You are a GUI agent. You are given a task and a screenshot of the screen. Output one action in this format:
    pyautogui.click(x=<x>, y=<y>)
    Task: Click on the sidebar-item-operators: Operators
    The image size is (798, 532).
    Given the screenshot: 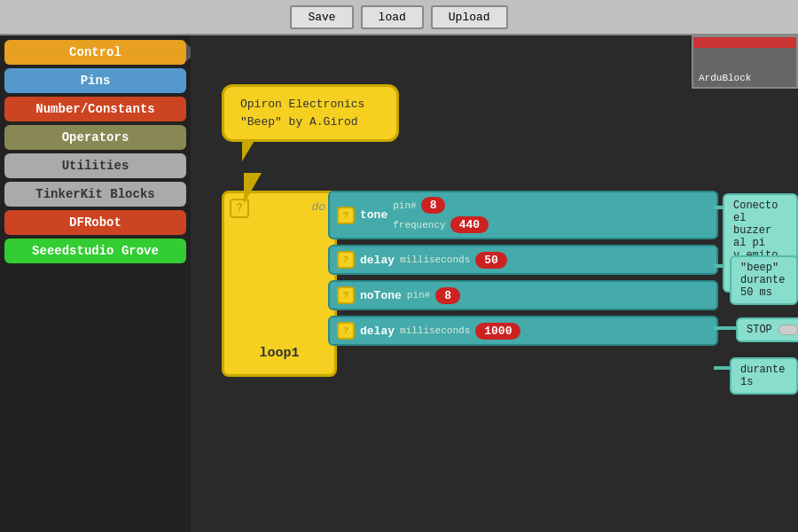 What is the action you would take?
    pyautogui.click(x=96, y=137)
    